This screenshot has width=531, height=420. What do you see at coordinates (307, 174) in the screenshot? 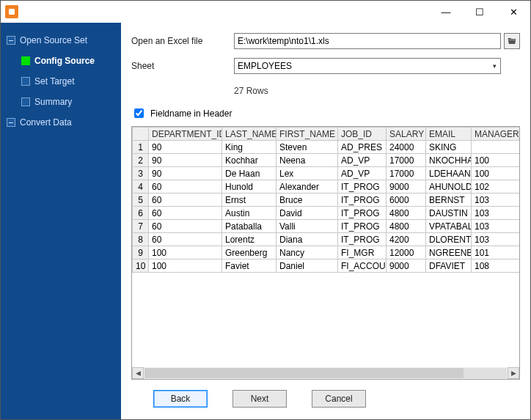
I see `cell: Lex` at bounding box center [307, 174].